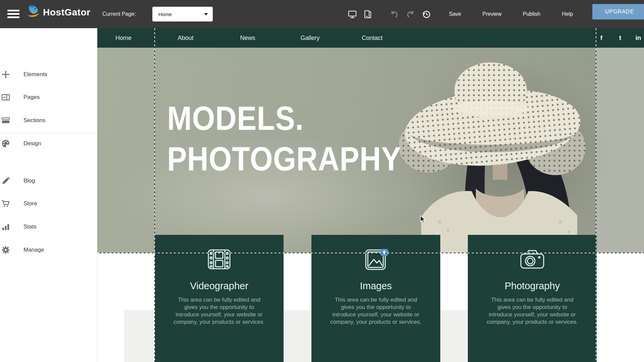 This screenshot has width=644, height=362. What do you see at coordinates (123, 38) in the screenshot?
I see `site-nav-home: Home` at bounding box center [123, 38].